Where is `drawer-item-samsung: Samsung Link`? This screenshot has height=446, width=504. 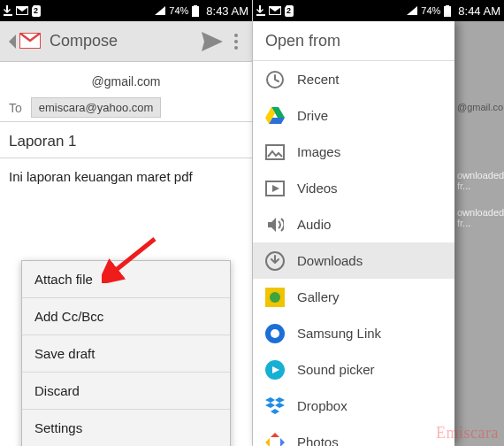 drawer-item-samsung: Samsung Link is located at coordinates (354, 333).